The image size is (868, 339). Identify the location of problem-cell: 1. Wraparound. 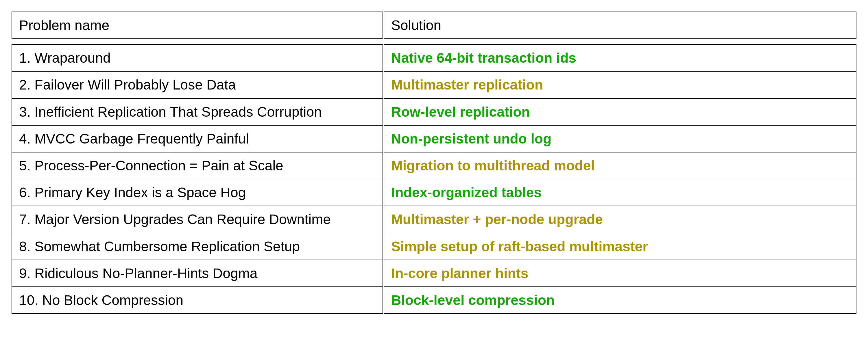
(197, 58).